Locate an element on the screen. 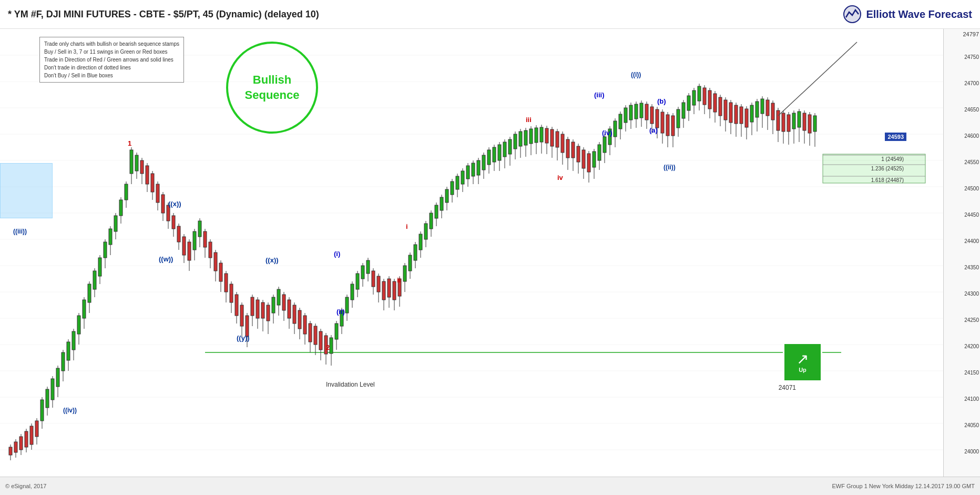 The height and width of the screenshot is (495, 980). brand-logo: Elliott Wave Forecast is located at coordinates (907, 14).